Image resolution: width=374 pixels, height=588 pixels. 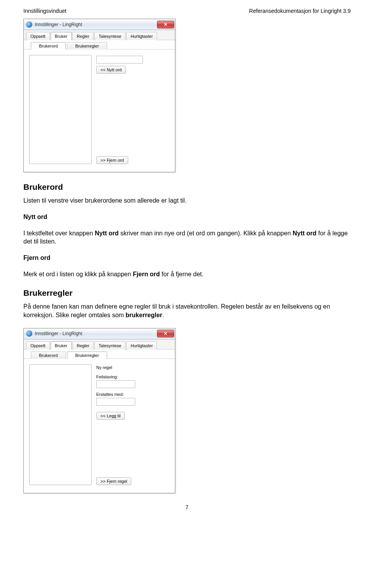 I want to click on rules-listbox, so click(x=60, y=425).